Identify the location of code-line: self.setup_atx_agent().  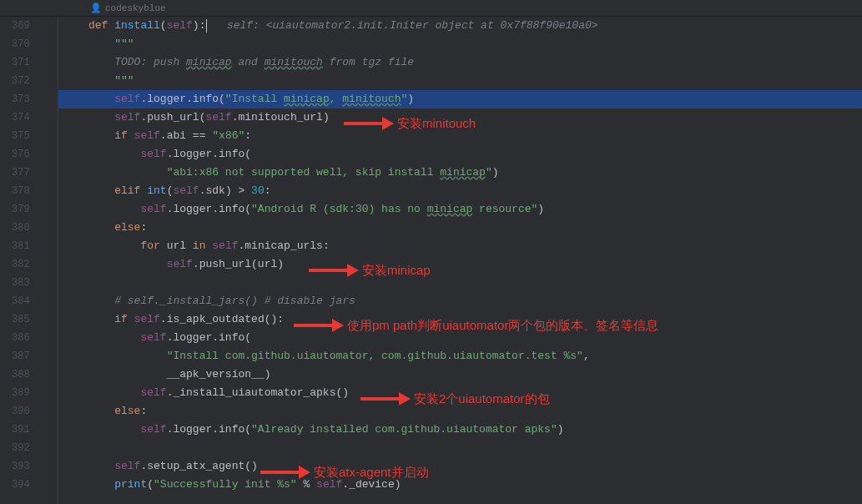
(461, 466).